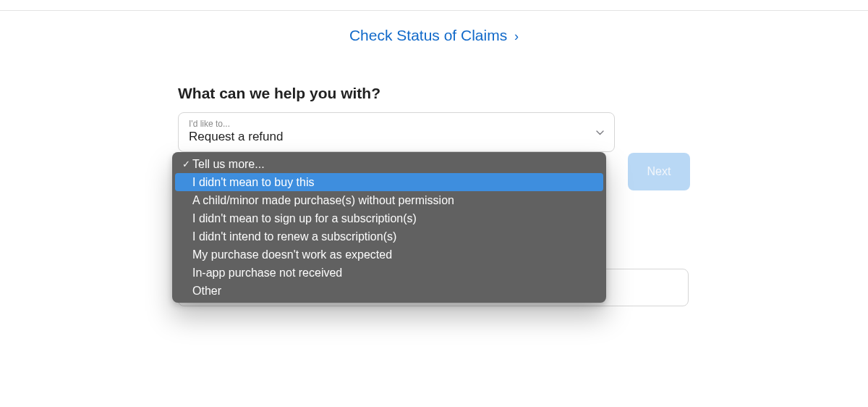 This screenshot has width=868, height=407. Describe the element at coordinates (389, 291) in the screenshot. I see `dropdown-option: Other` at that location.